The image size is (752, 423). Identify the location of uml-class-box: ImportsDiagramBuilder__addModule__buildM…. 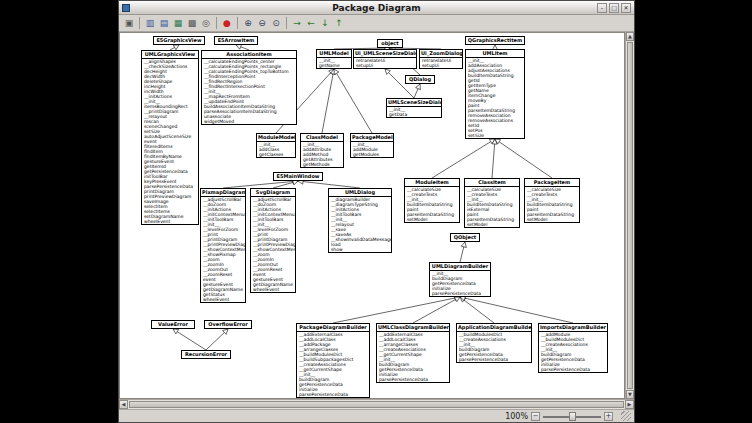
(573, 348).